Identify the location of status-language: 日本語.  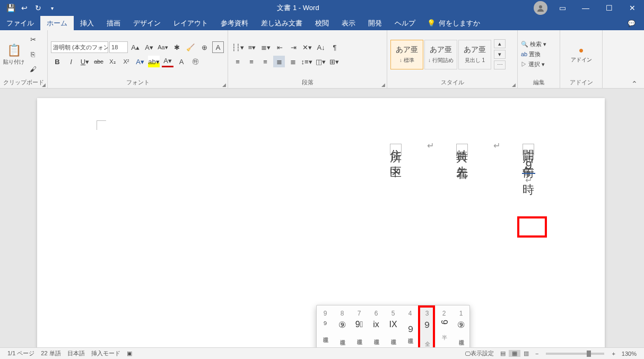
(76, 353).